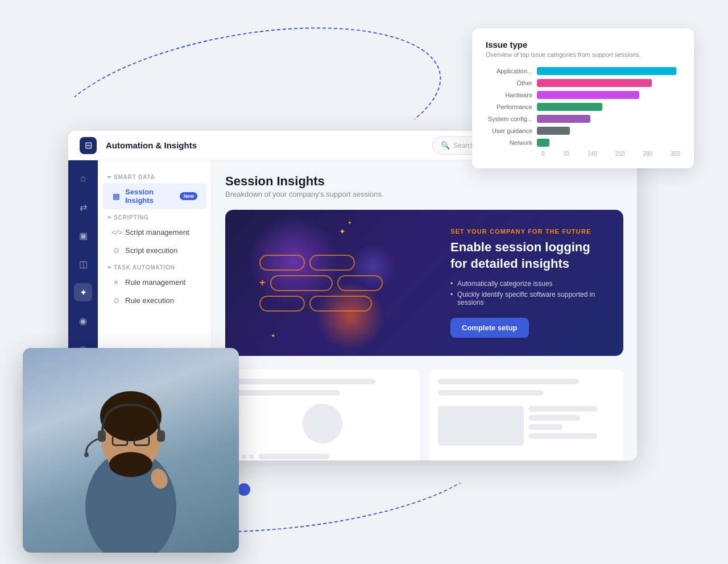 The height and width of the screenshot is (564, 728). What do you see at coordinates (350, 223) in the screenshot?
I see `sparkle2: ✦` at bounding box center [350, 223].